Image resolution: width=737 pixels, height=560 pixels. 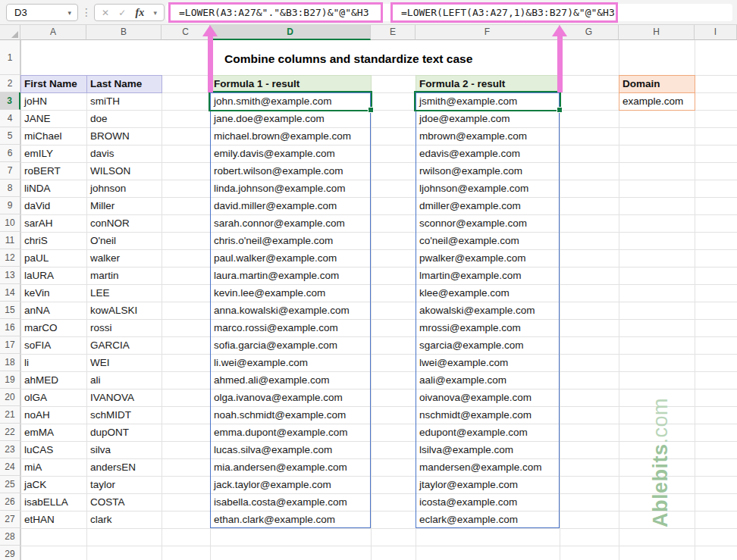 What do you see at coordinates (11, 450) in the screenshot?
I see `row-header-23: 23` at bounding box center [11, 450].